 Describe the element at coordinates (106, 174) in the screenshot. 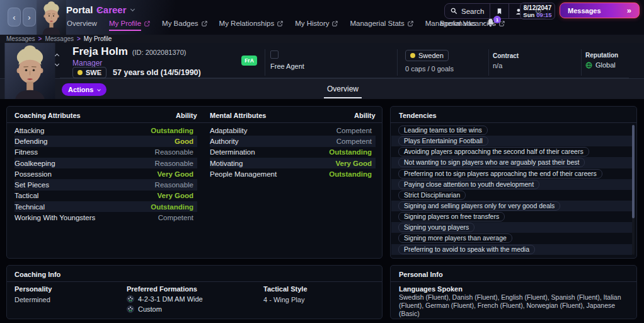

I see `attribute-row: PossessionVery Good` at that location.